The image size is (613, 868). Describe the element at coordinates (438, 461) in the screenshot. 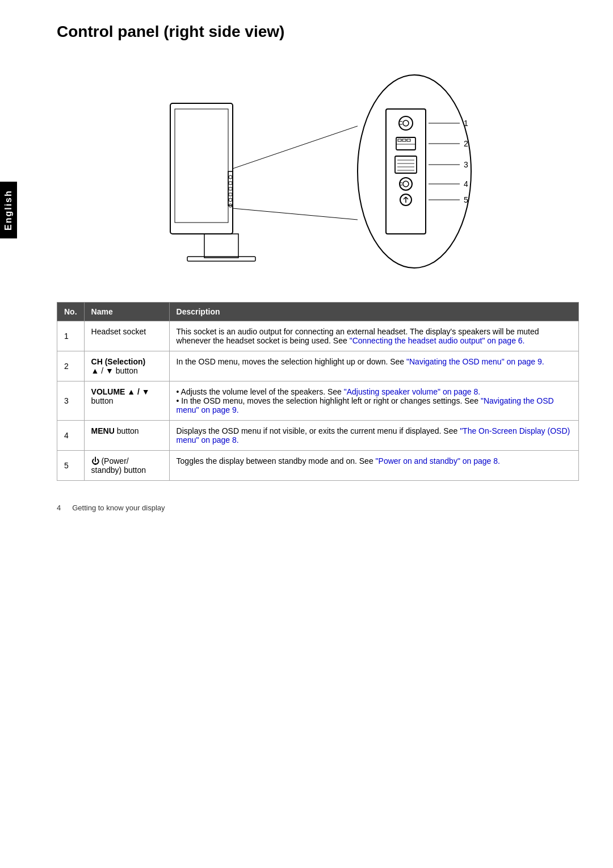

I see `row-5-link: "Power on and standby" on page 8.` at that location.